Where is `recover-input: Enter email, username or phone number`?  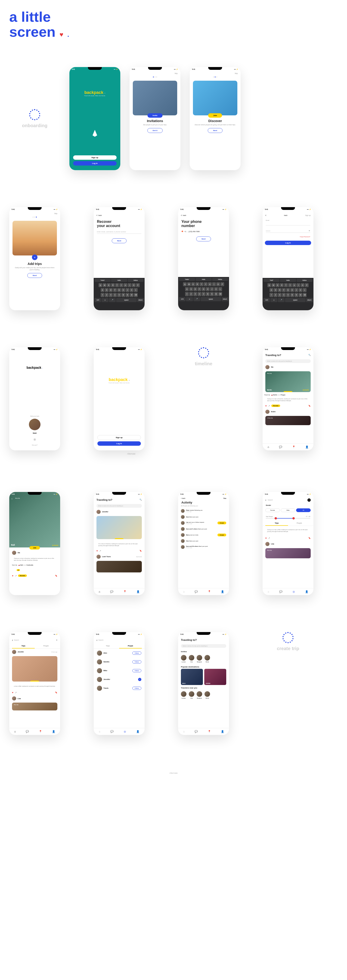 recover-input: Enter email, username or phone number is located at coordinates (119, 232).